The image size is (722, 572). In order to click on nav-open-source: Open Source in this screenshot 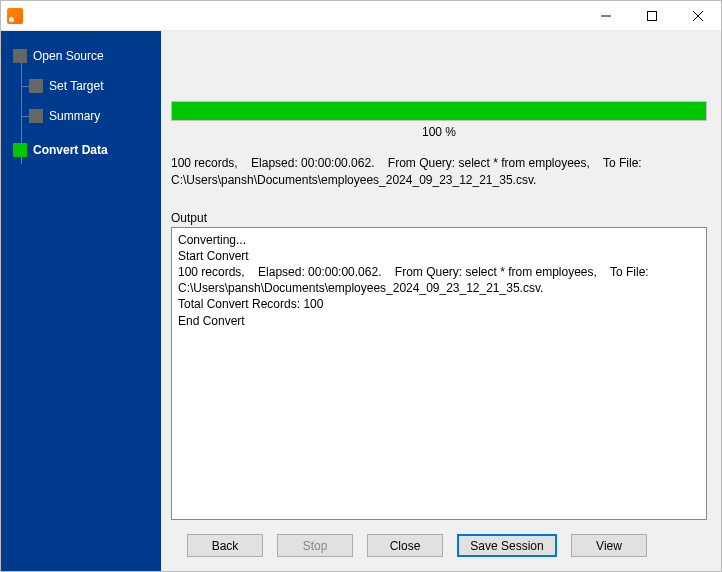, I will do `click(81, 56)`.